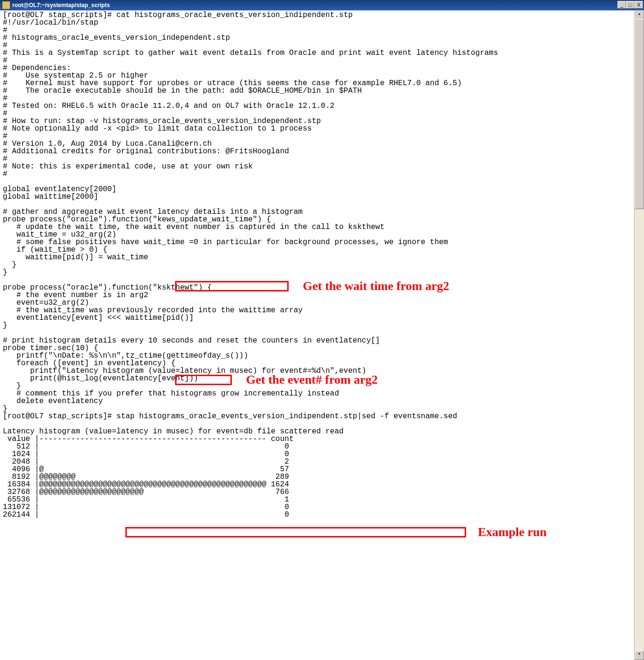 The height and width of the screenshot is (660, 644). What do you see at coordinates (128, 167) in the screenshot?
I see `script-line: # Note: this is experimental code, use a…` at bounding box center [128, 167].